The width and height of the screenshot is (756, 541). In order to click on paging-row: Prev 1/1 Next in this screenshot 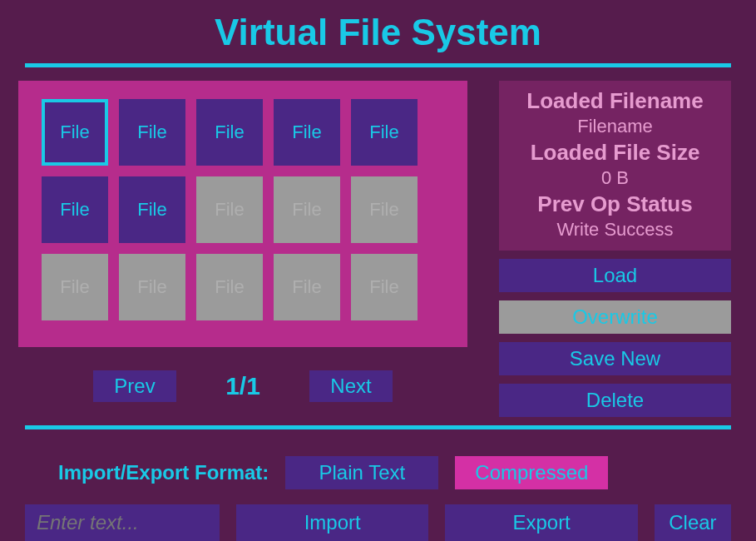, I will do `click(243, 386)`.